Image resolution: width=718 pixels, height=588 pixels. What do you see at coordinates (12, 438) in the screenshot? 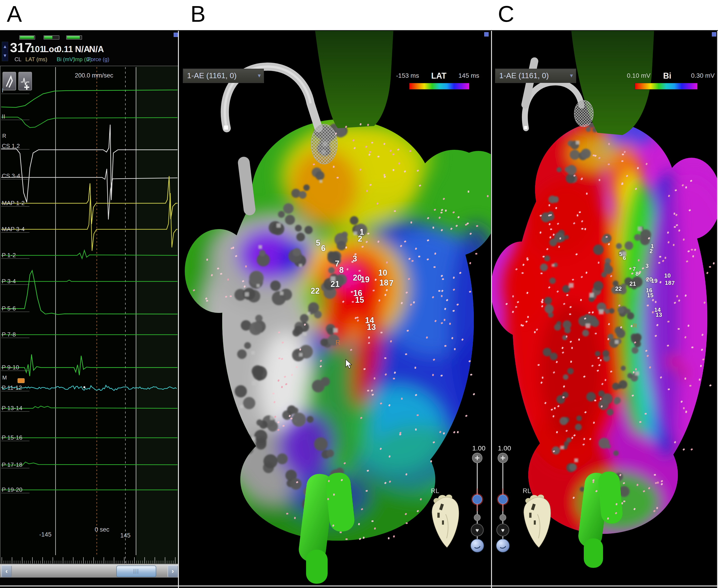
I see `trace-label: P 15-16` at bounding box center [12, 438].